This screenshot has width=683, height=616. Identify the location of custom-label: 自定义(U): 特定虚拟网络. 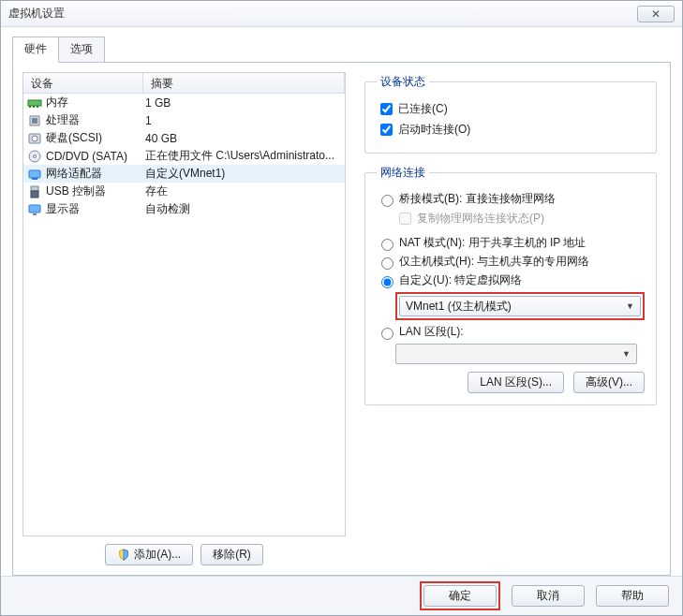
(461, 281).